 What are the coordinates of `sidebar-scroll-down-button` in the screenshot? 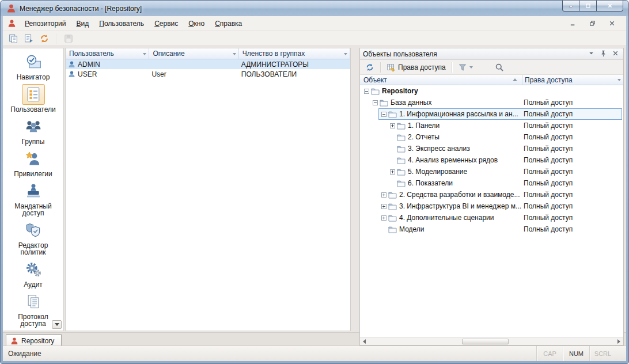 It's located at (56, 325).